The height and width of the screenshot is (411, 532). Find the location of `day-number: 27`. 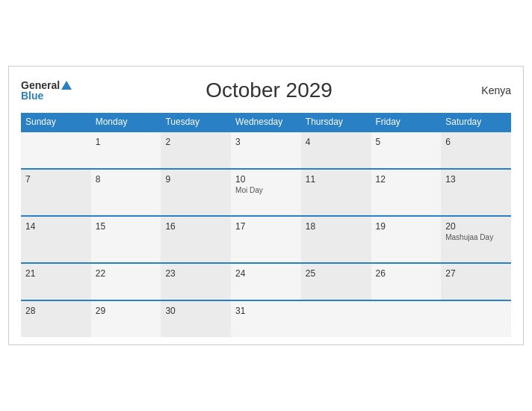

day-number: 27 is located at coordinates (476, 274).